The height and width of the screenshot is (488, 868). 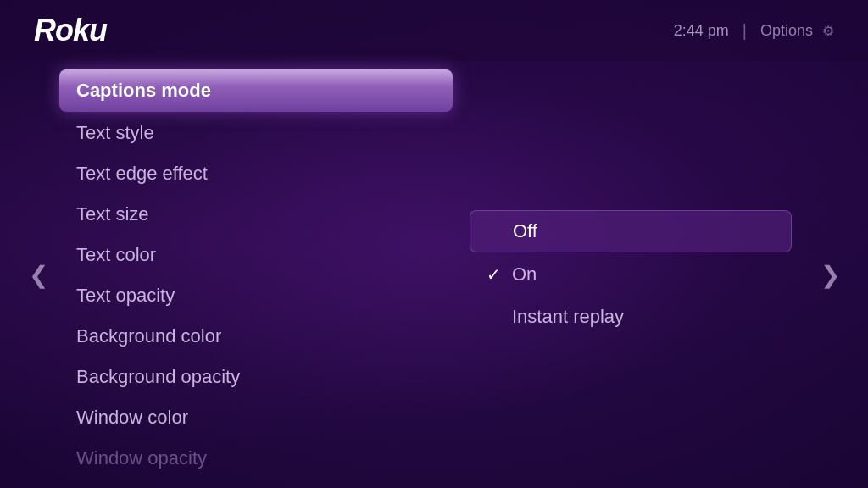 I want to click on option-label-off: Off, so click(x=526, y=231).